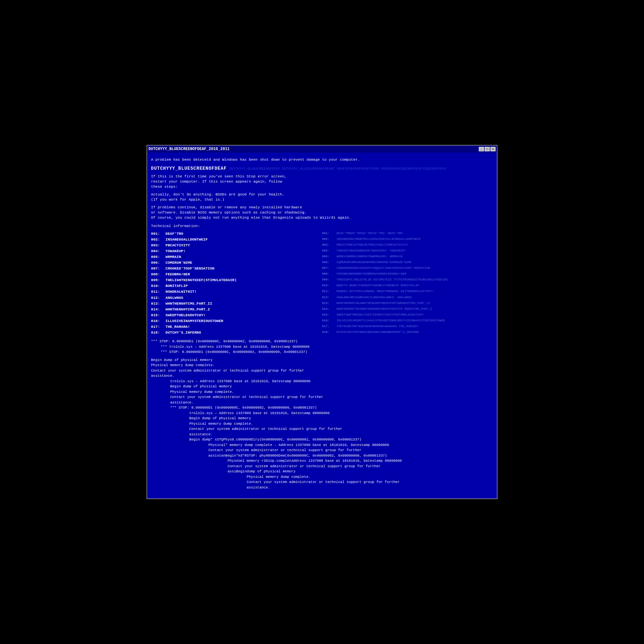 Image resolution: width=644 pixels, height=644 pixels. I want to click on dump-lines-container: Begin dump of physical memoryPhysical me…, so click(322, 424).